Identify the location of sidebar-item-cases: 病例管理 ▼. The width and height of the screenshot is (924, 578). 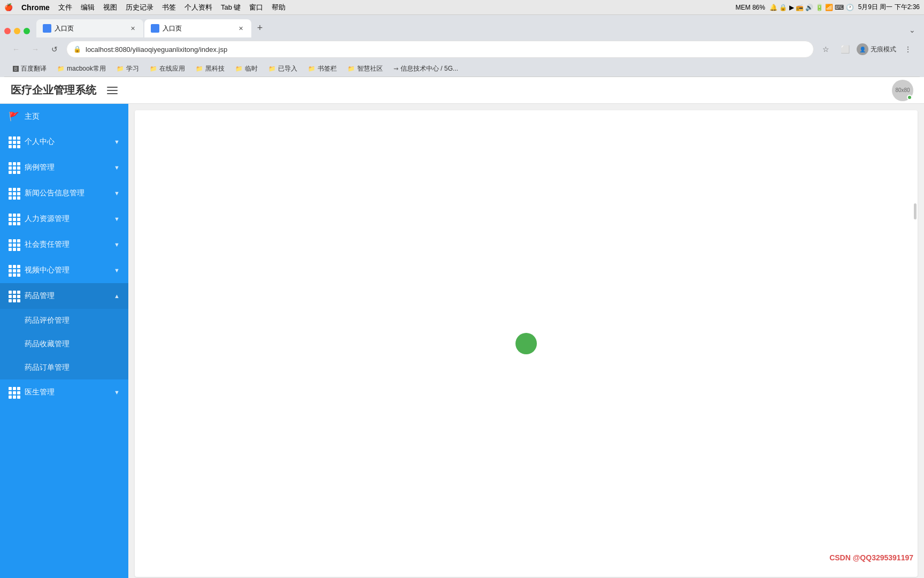
(64, 168).